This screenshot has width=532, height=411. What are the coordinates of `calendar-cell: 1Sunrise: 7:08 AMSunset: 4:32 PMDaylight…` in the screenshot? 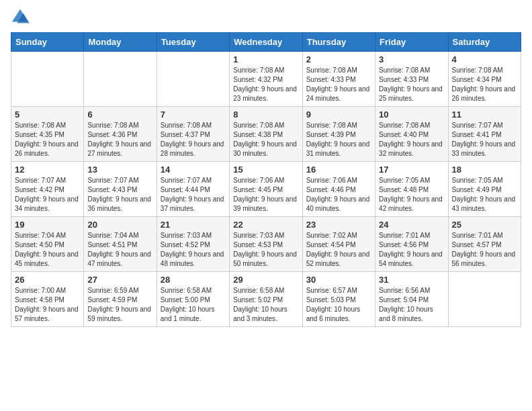 It's located at (266, 79).